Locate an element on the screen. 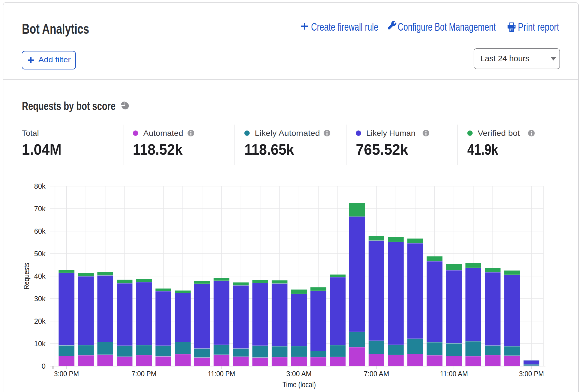  svg-text: Requests by bot score is located at coordinates (69, 106).